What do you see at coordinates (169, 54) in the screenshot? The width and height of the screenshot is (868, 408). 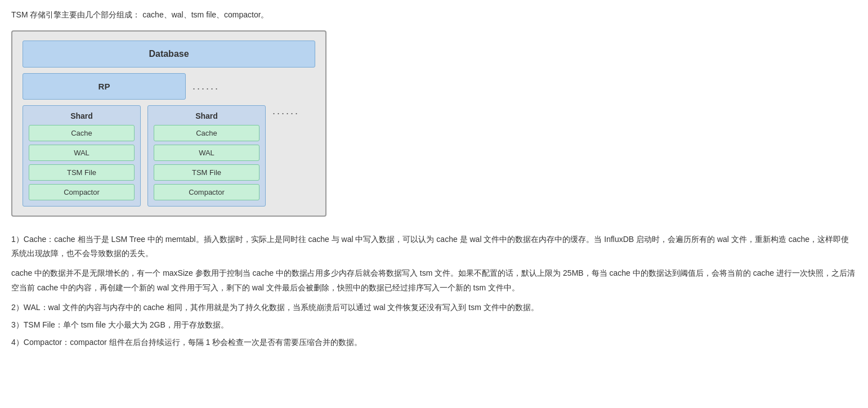 I see `database-box: Database` at bounding box center [169, 54].